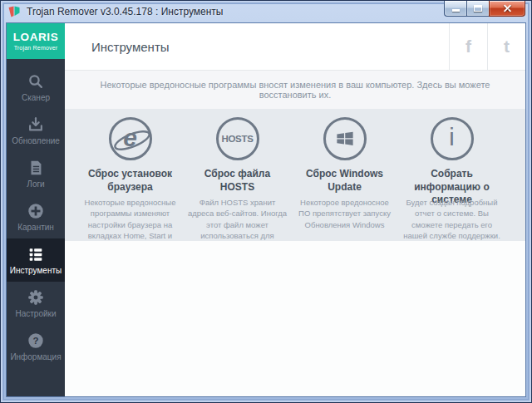  I want to click on info-icon: i, so click(452, 139).